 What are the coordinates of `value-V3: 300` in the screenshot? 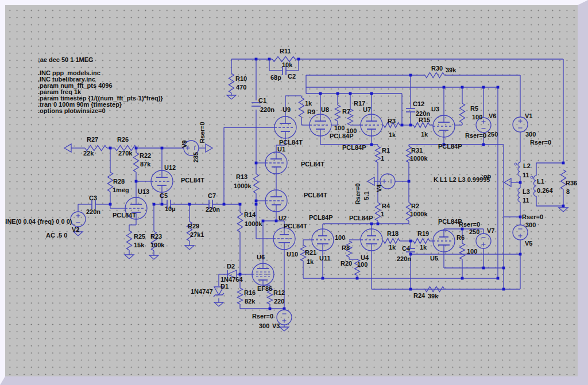 It's located at (264, 326).